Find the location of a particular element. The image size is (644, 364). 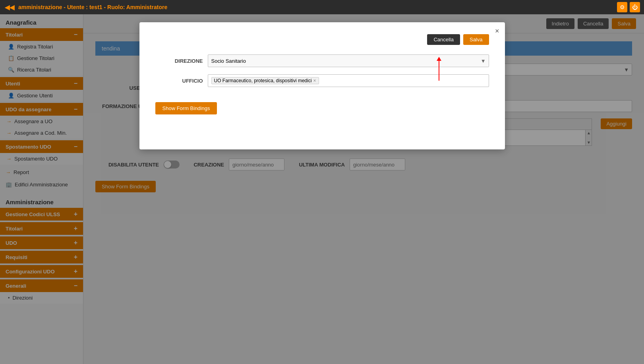

settings-button: ⚙ is located at coordinates (622, 7).